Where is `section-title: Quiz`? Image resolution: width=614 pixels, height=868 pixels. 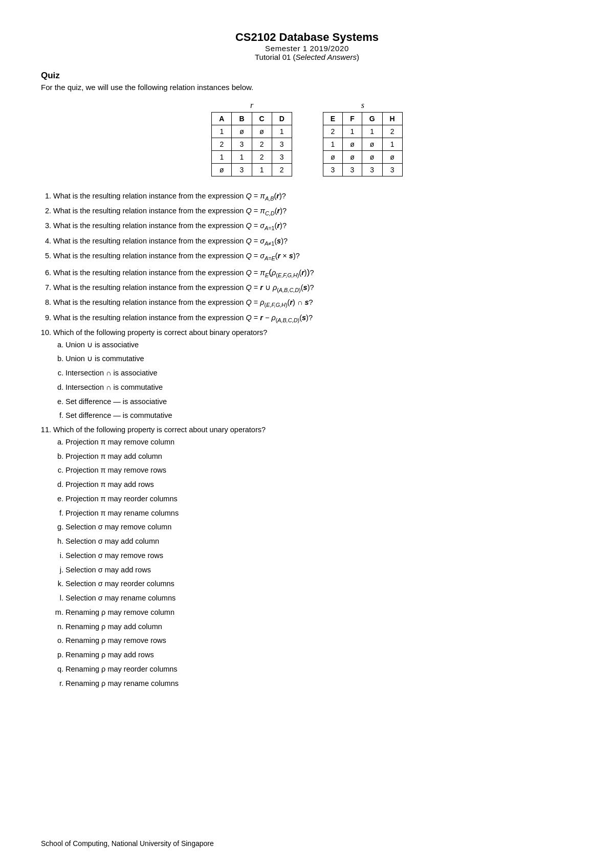
section-title: Quiz is located at coordinates (307, 76).